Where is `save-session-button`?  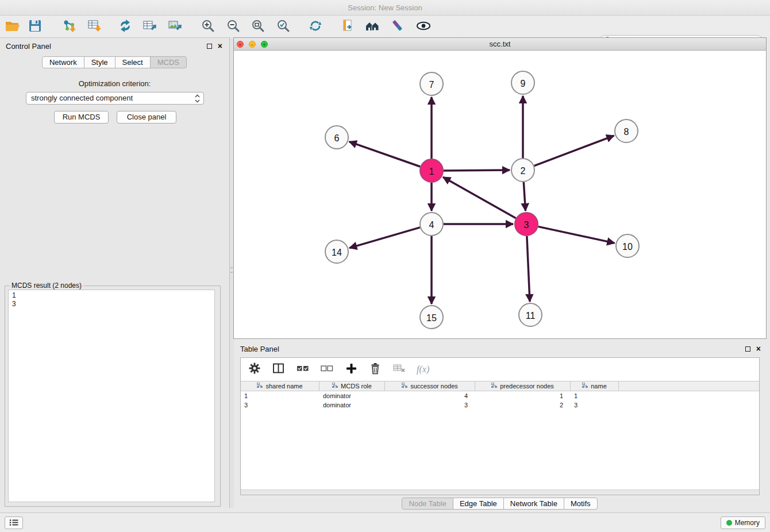 save-session-button is located at coordinates (35, 27).